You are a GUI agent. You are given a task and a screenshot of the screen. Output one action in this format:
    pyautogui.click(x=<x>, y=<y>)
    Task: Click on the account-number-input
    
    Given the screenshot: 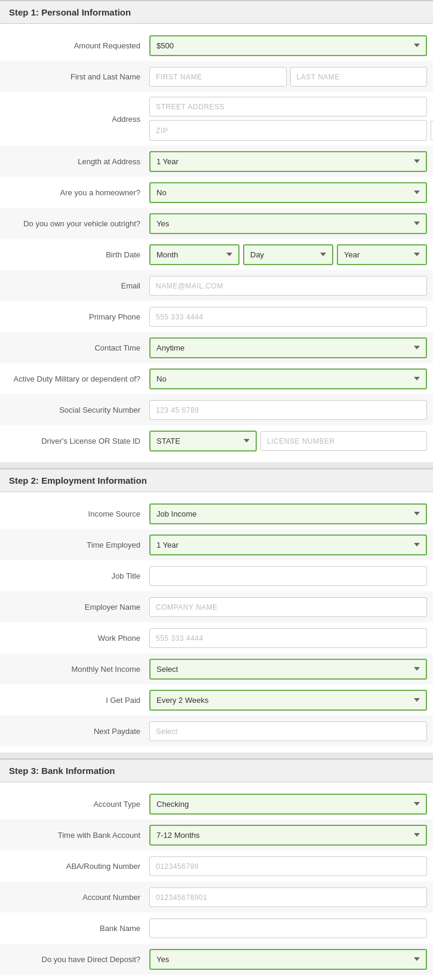 What is the action you would take?
    pyautogui.click(x=288, y=897)
    